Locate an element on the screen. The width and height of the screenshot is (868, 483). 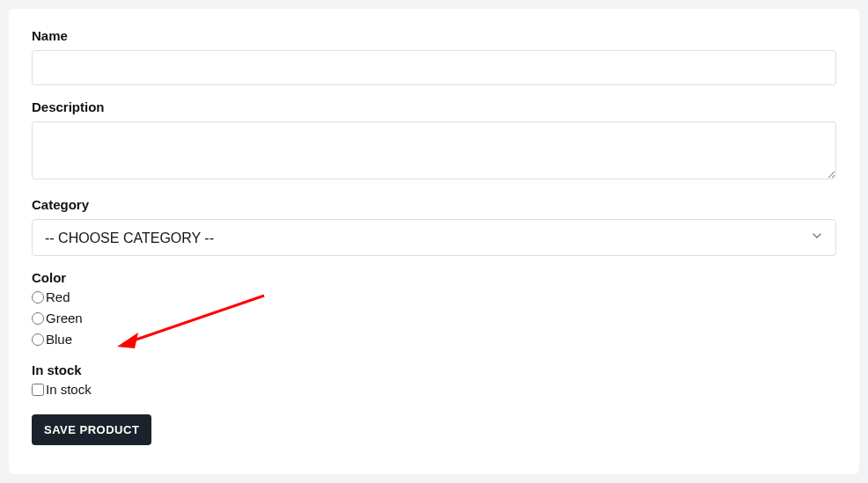
name-field-group: Name is located at coordinates (434, 56).